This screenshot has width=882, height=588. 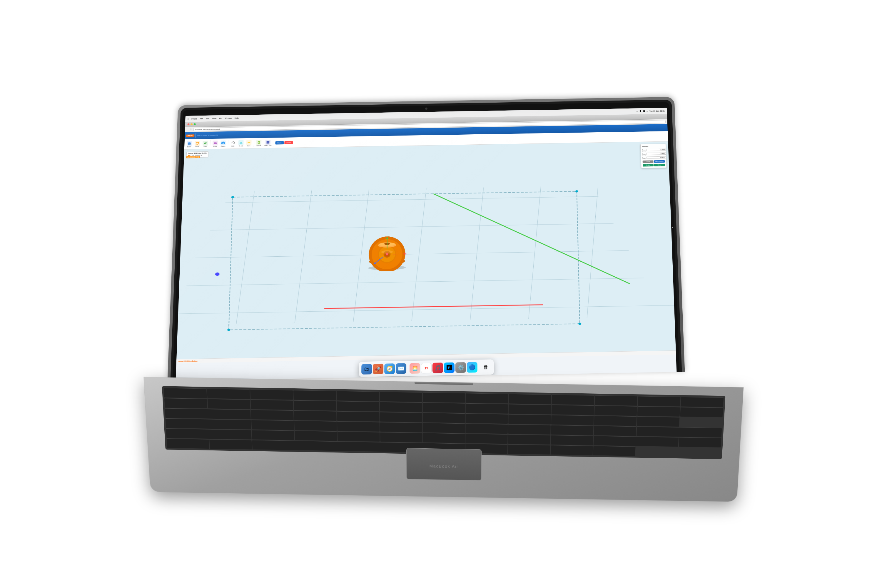 What do you see at coordinates (237, 118) in the screenshot?
I see `menu-help: Help` at bounding box center [237, 118].